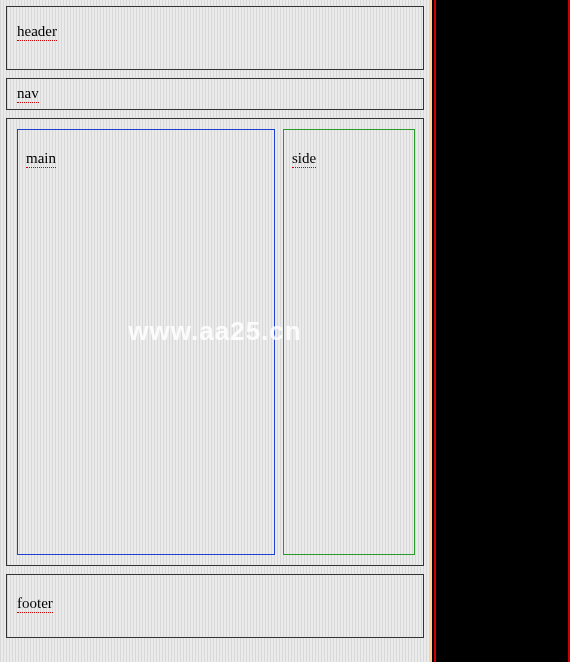 The width and height of the screenshot is (570, 662). I want to click on footer-region: footer, so click(215, 606).